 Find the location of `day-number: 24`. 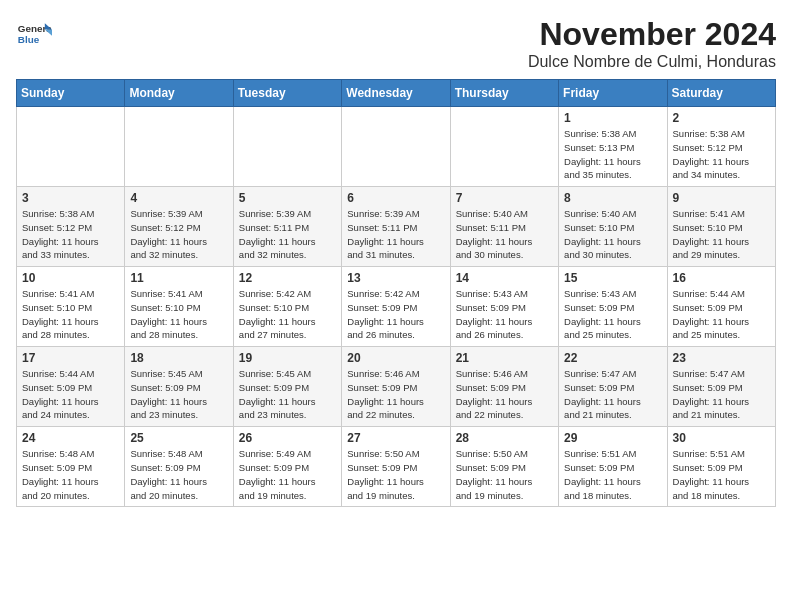

day-number: 24 is located at coordinates (70, 438).